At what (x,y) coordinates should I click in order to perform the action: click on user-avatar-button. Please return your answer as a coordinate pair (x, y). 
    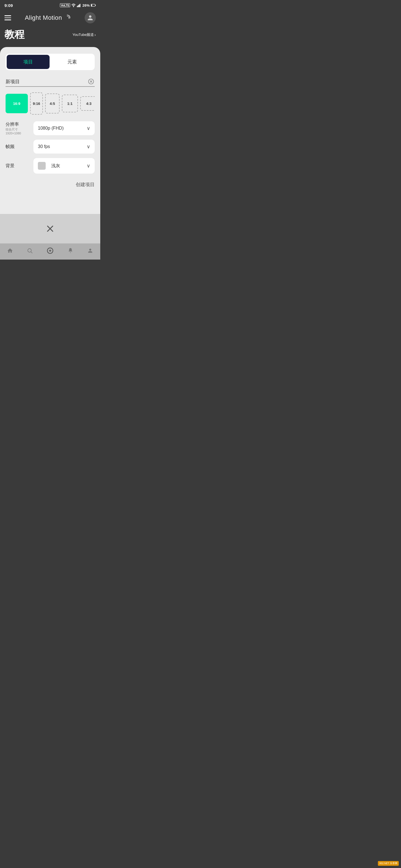
    Looking at the image, I should click on (90, 18).